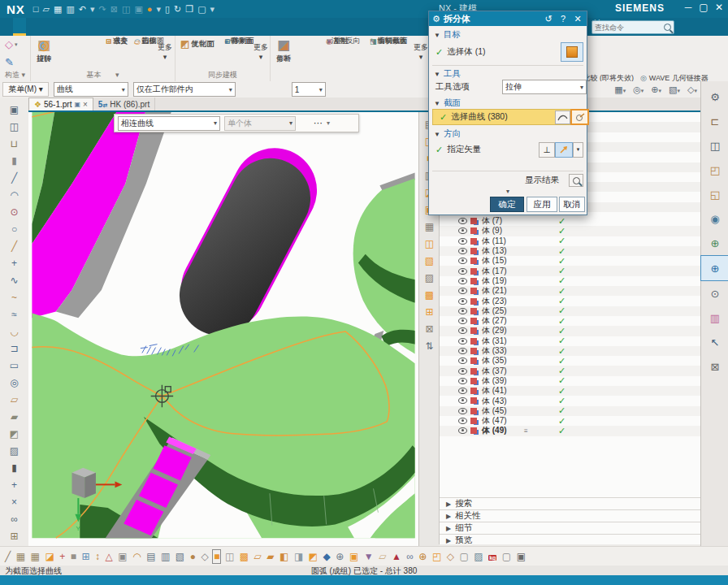  What do you see at coordinates (447, 134) in the screenshot?
I see `direction-section-header: ▼方向` at bounding box center [447, 134].